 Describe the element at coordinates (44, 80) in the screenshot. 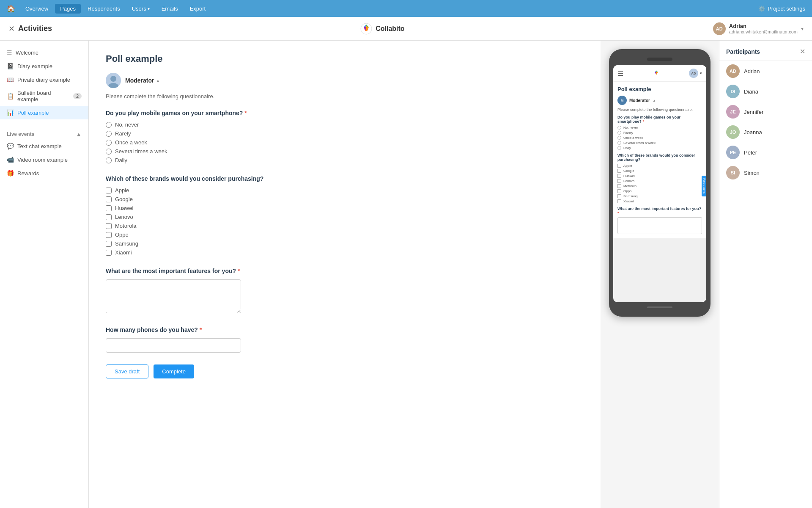

I see `sidebar-label-private-diary: Private diary example` at that location.